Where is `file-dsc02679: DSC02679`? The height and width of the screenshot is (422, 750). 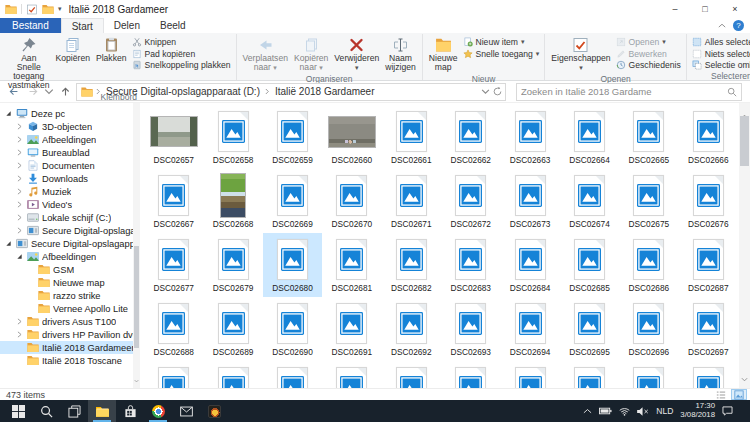 file-dsc02679: DSC02679 is located at coordinates (232, 265).